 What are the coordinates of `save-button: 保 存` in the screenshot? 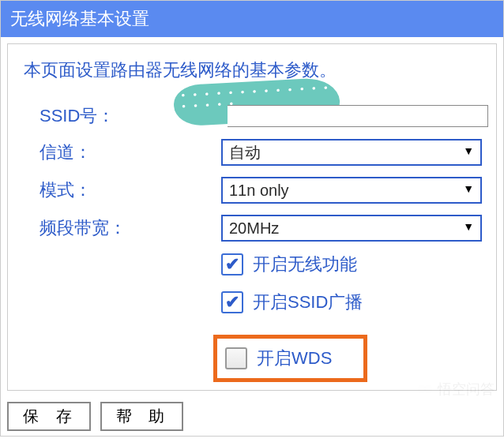 It's located at (49, 417).